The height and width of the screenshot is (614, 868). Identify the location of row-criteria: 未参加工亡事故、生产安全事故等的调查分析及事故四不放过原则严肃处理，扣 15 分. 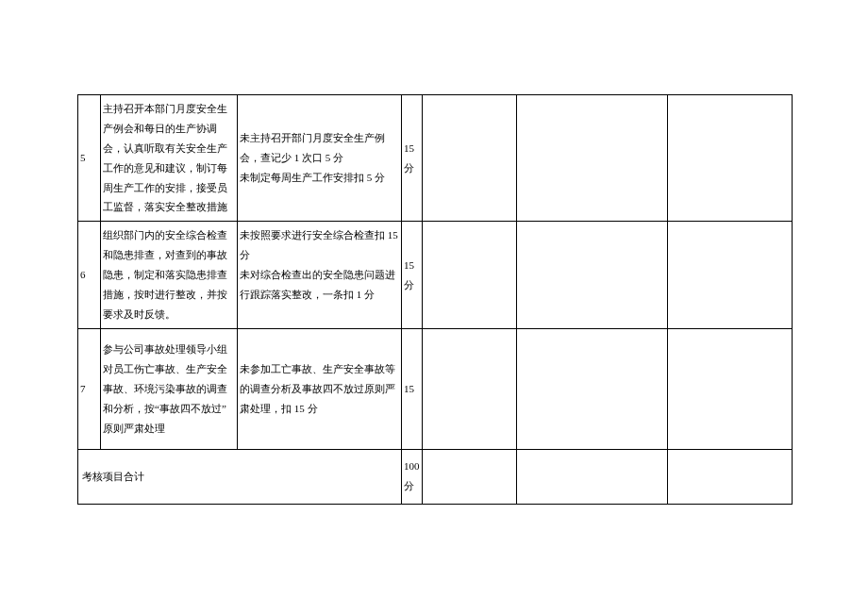
(320, 389).